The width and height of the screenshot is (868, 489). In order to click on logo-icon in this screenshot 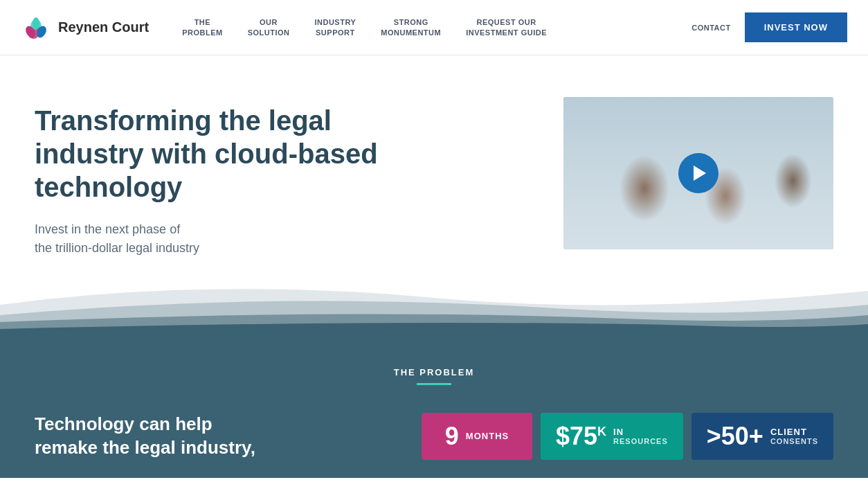, I will do `click(36, 28)`.